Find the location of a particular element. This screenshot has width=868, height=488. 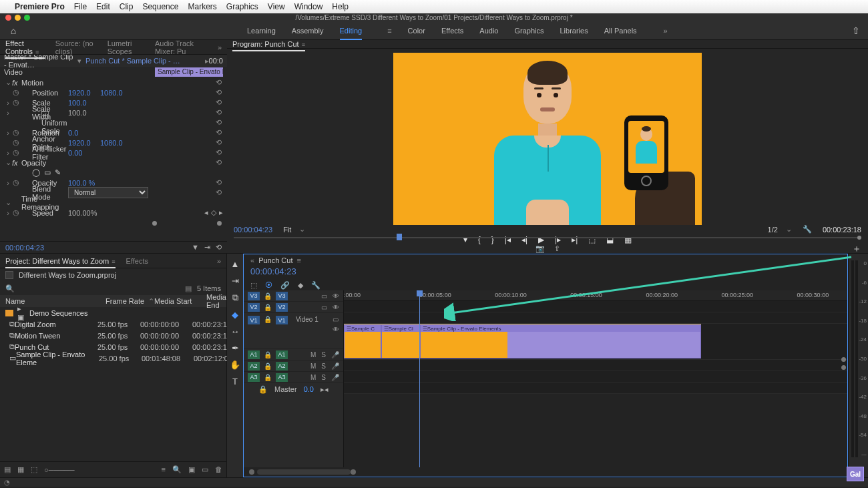

markers-icon: ◆ is located at coordinates (300, 286).